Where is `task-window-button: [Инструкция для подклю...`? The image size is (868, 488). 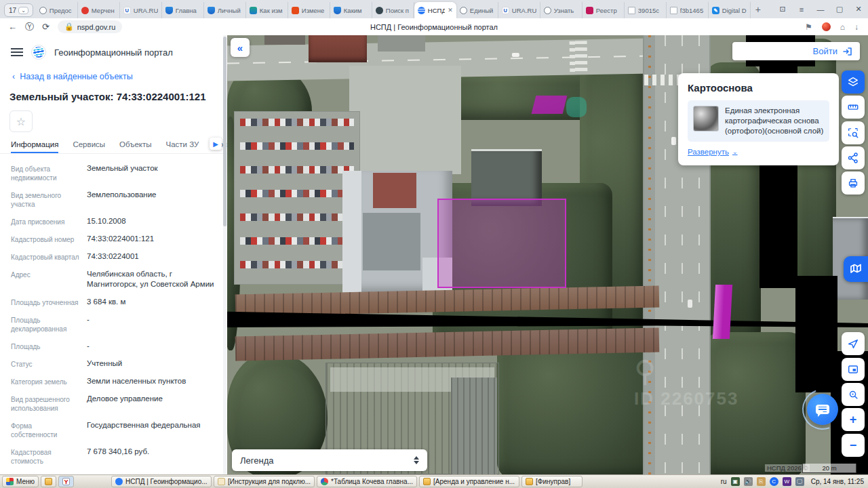
task-window-button: [Инструкция для подклю... is located at coordinates (264, 481).